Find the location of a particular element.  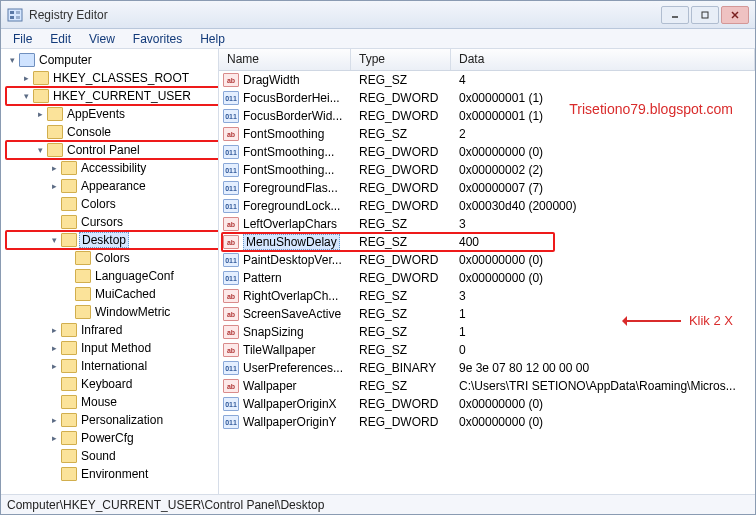

list-row: abTileWallpaperREG_SZ0 is located at coordinates (487, 350).